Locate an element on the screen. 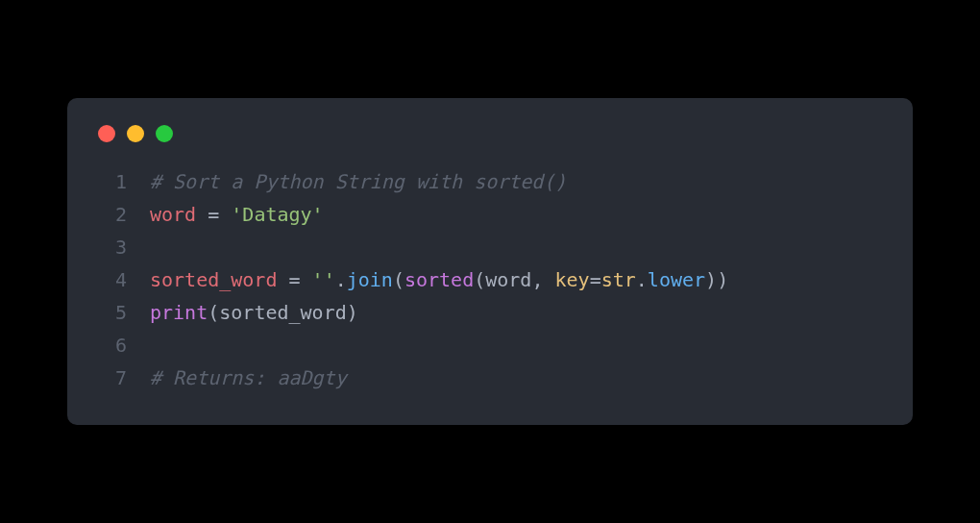 This screenshot has width=980, height=523. line-number: 5 is located at coordinates (112, 312).